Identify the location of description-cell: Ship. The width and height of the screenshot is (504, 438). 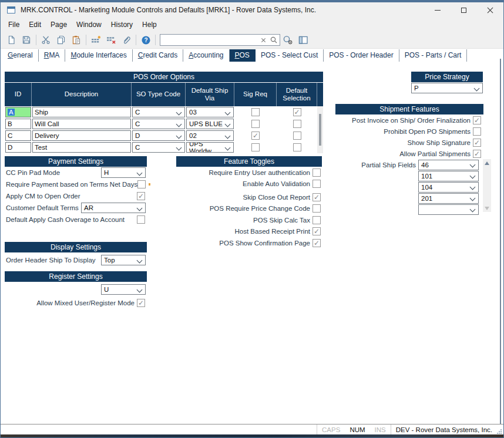
(82, 112).